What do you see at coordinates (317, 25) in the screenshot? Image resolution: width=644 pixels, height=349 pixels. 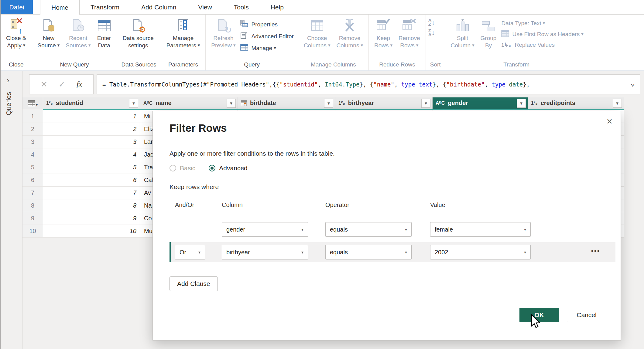 I see `choose-columns-icon` at bounding box center [317, 25].